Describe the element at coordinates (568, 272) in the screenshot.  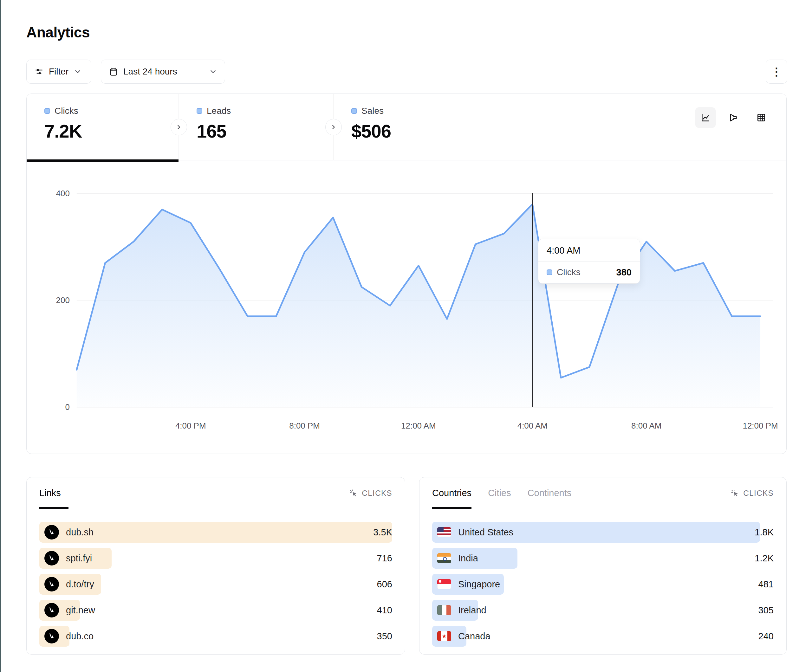
I see `tooltip-series-label: Clicks` at that location.